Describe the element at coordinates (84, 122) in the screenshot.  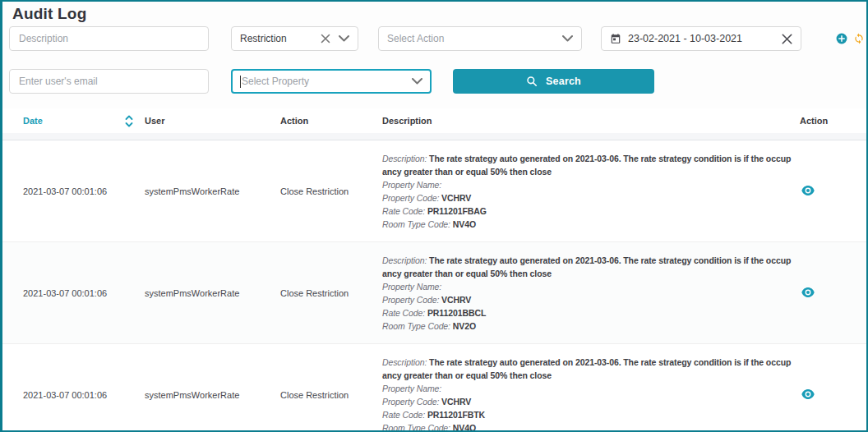
I see `column-header-date: Date` at that location.